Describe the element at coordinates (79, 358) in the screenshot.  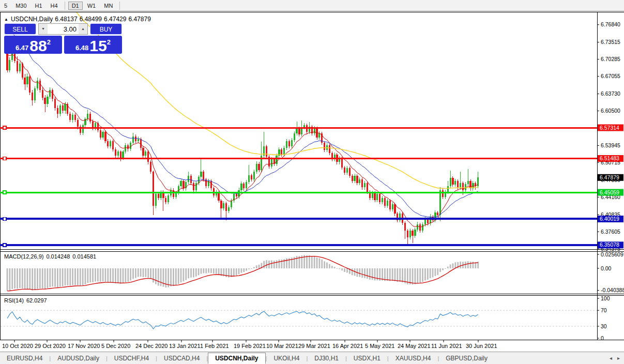
I see `chart-tab-audusd: AUDUSD,Daily` at that location.